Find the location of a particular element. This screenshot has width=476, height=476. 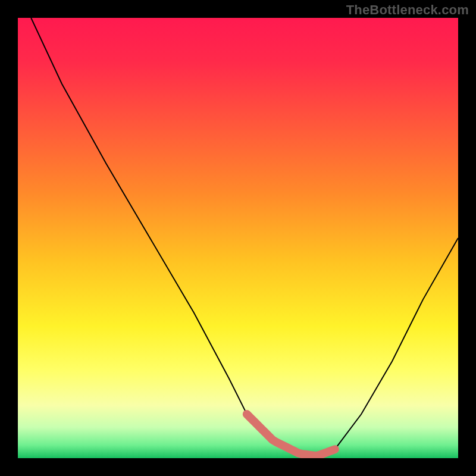

attribution-label: TheBottleneck.com is located at coordinates (408, 10).